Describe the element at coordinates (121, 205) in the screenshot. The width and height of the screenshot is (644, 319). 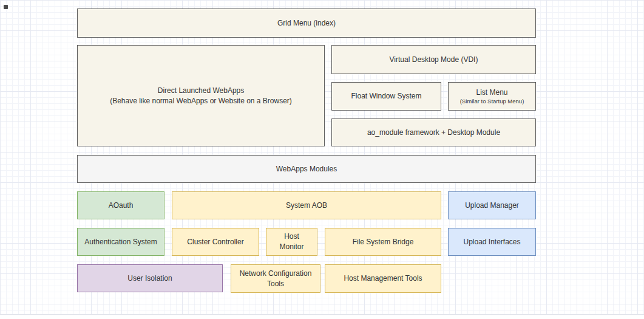
I see `aoauth-label: AOauth` at that location.